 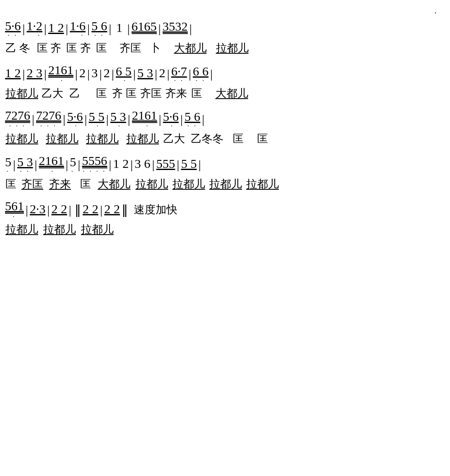 I want to click on lyrics-row-3: 拉都儿 拉都儿 拉都儿 拉都儿 乙大 乙冬冬 匡 匡, so click(x=225, y=139).